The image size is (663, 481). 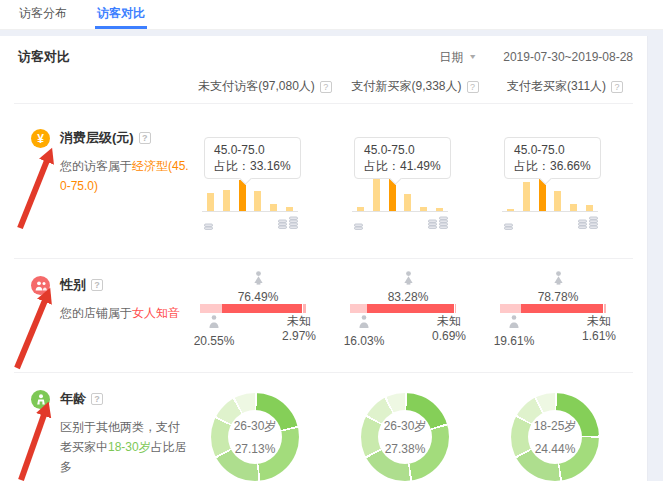 I want to click on unknown-stat: 未知 2.97%, so click(x=299, y=329).